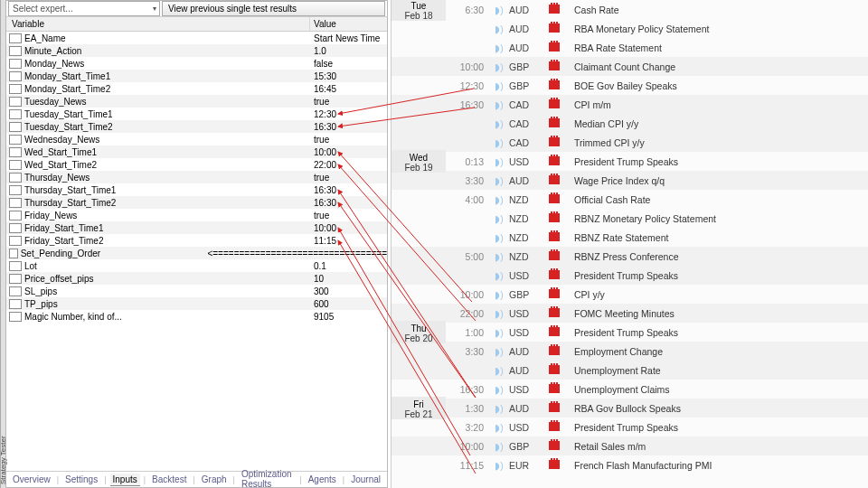 The height and width of the screenshot is (488, 868). What do you see at coordinates (349, 278) in the screenshot?
I see `var-value: 10` at bounding box center [349, 278].